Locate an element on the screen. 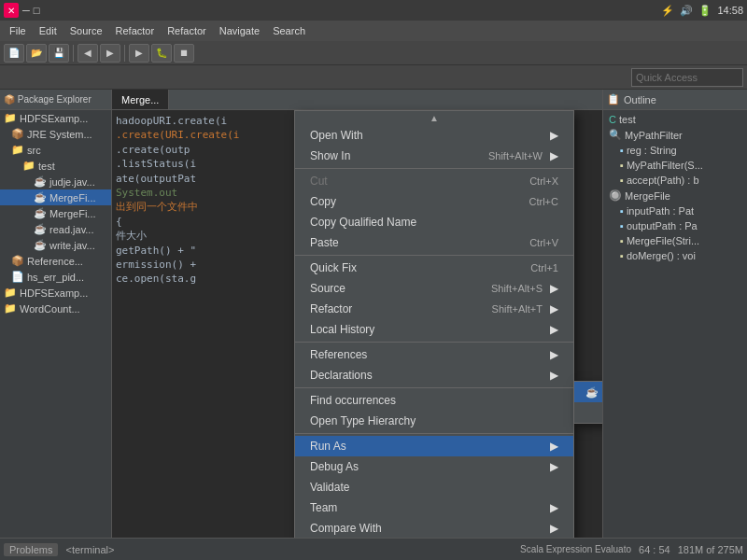 Image resolution: width=747 pixels, height=560 pixels. toolbar-forward-button: ▶ is located at coordinates (110, 53).